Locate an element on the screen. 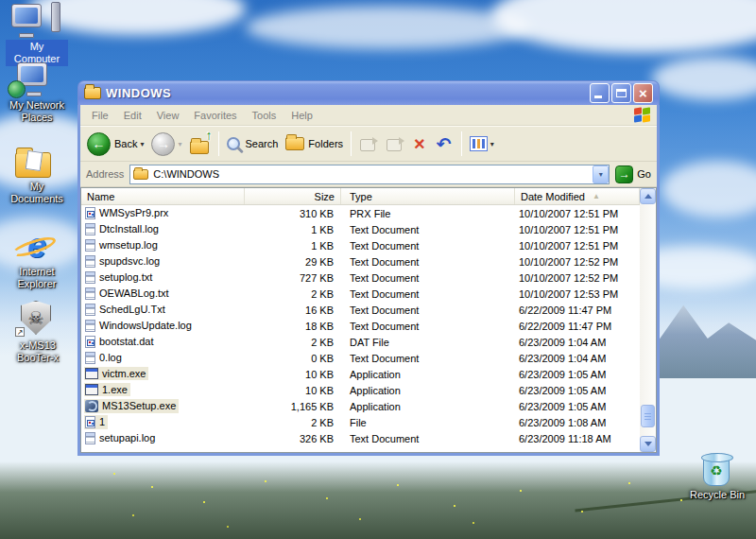 The height and width of the screenshot is (539, 756). file-size: 16 KB is located at coordinates (293, 310).